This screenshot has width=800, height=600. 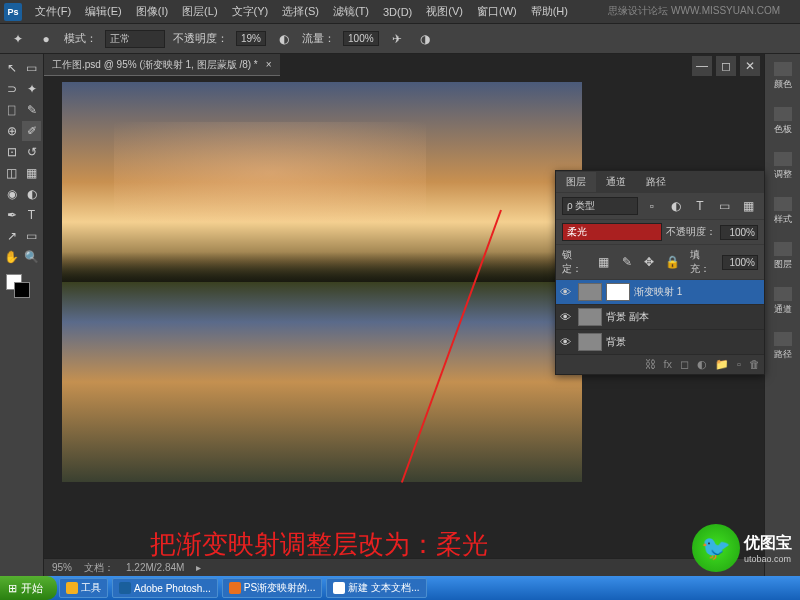 I want to click on type-tool-icon: T, so click(x=32, y=215).